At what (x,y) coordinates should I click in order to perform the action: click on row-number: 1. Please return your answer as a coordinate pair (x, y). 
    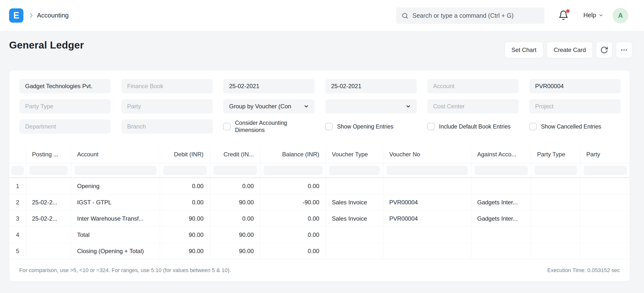
    Looking at the image, I should click on (18, 186).